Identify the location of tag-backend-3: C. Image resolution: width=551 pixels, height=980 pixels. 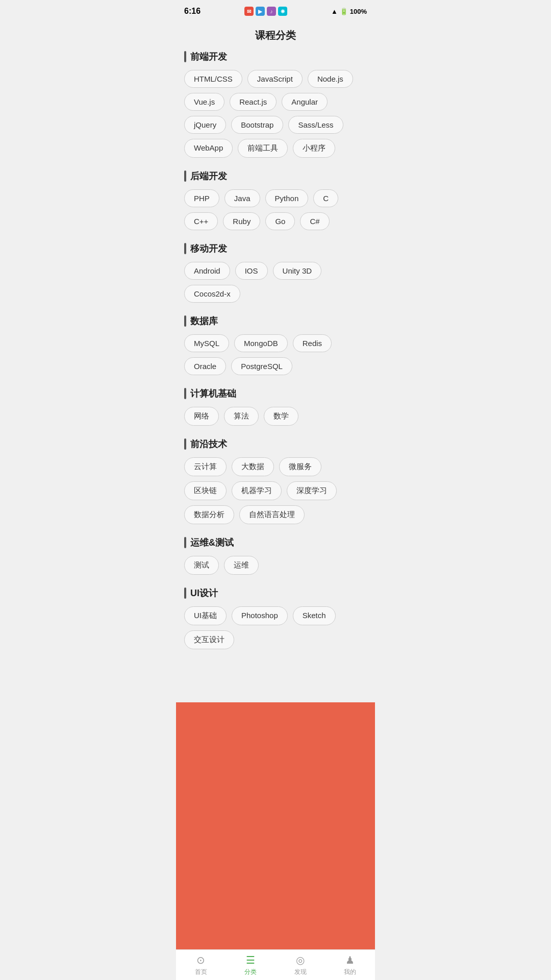
(325, 198).